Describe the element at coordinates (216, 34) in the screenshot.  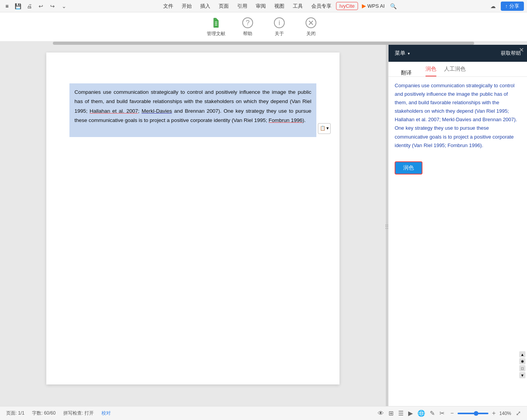
I see `manage-refs-label: 管理文献` at that location.